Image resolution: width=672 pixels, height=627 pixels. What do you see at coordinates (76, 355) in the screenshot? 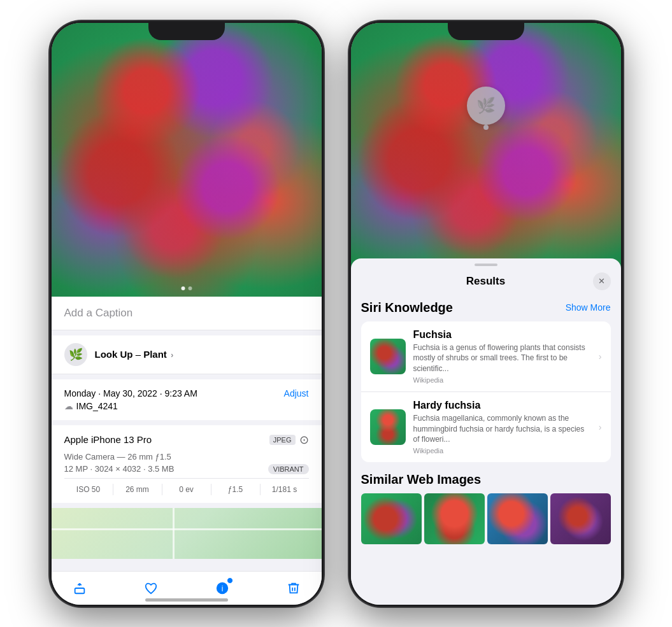
I see `leaf-icon: 🌿` at bounding box center [76, 355].